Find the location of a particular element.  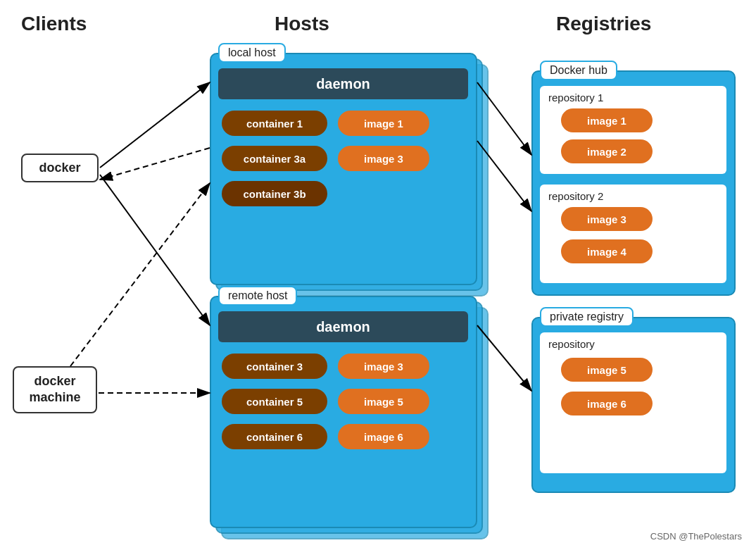

repo2-image3: image 3 is located at coordinates (607, 219).